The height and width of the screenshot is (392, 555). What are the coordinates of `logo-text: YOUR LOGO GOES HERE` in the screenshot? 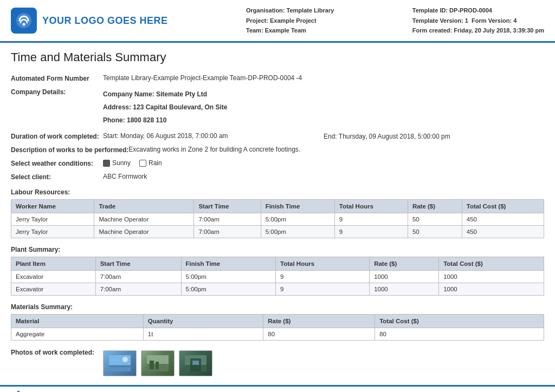 It's located at (105, 21).